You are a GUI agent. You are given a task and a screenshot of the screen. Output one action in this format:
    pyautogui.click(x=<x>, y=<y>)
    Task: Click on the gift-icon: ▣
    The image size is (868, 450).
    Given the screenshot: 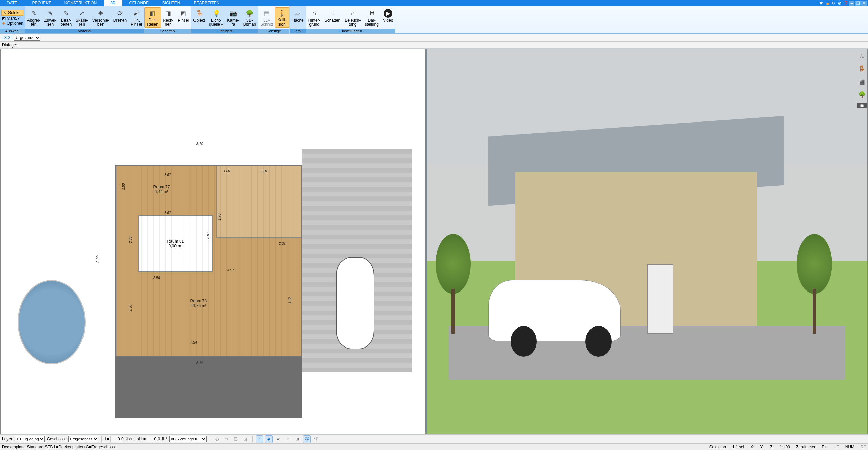 What is the action you would take?
    pyautogui.click(x=827, y=3)
    